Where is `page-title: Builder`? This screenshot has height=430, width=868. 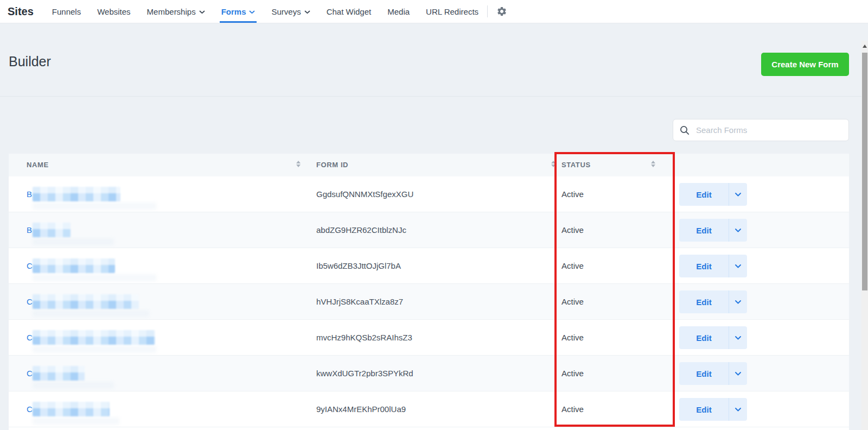 page-title: Builder is located at coordinates (30, 62).